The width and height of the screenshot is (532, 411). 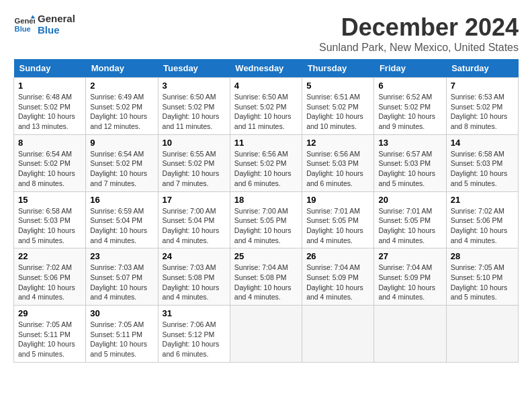 What do you see at coordinates (56, 19) in the screenshot?
I see `logo-line1: General` at bounding box center [56, 19].